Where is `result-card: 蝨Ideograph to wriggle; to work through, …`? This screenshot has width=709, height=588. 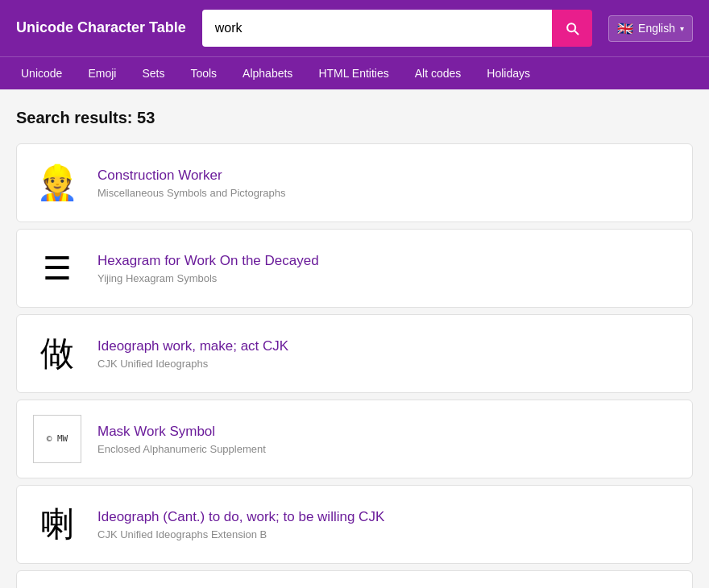
result-card: 蝨Ideograph to wriggle; to work through, … is located at coordinates (354, 579).